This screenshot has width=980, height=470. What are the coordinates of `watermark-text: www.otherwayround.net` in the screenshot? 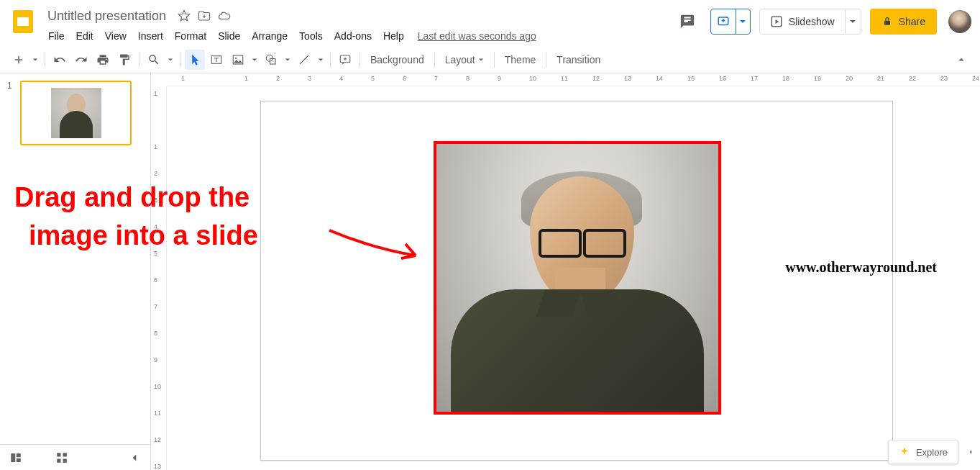 It's located at (861, 268).